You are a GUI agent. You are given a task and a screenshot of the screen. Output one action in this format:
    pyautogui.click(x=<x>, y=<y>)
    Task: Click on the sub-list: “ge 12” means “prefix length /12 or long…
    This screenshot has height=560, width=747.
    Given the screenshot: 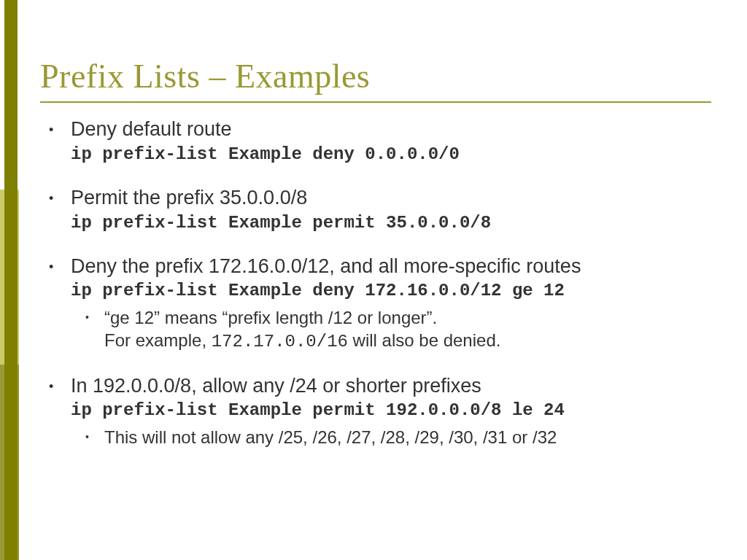 What is the action you would take?
    pyautogui.click(x=398, y=330)
    